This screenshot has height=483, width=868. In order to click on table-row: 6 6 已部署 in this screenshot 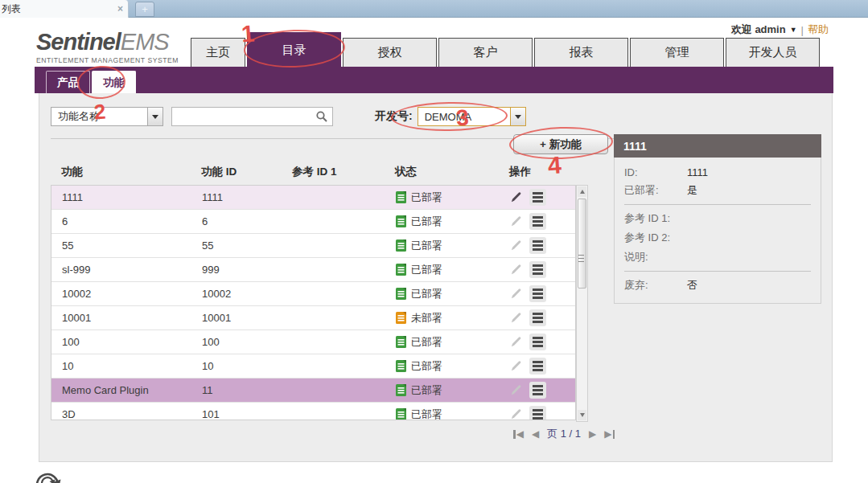, I will do `click(314, 222)`.